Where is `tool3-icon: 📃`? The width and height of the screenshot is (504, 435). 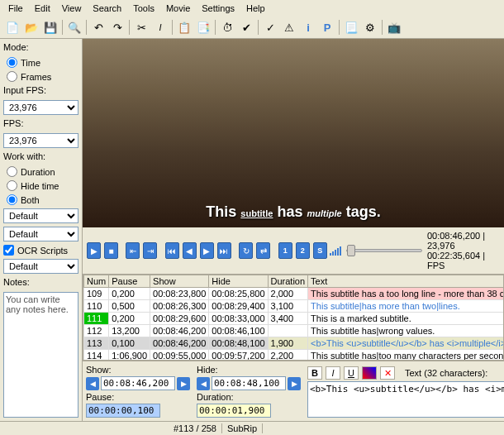 tool3-icon: 📃 is located at coordinates (351, 27).